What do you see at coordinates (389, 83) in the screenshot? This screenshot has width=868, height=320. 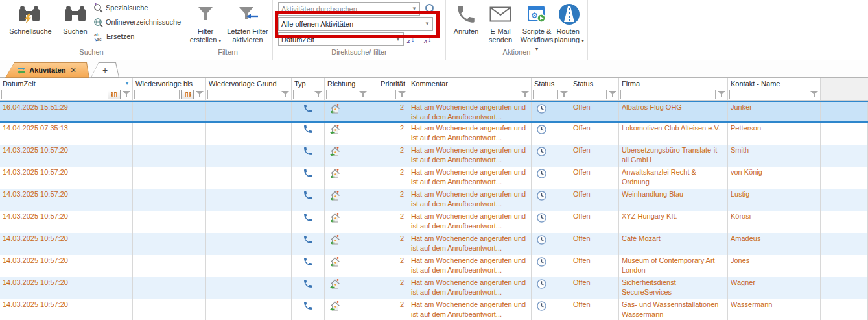 I see `column-header-prioritaet: Priorität` at bounding box center [389, 83].